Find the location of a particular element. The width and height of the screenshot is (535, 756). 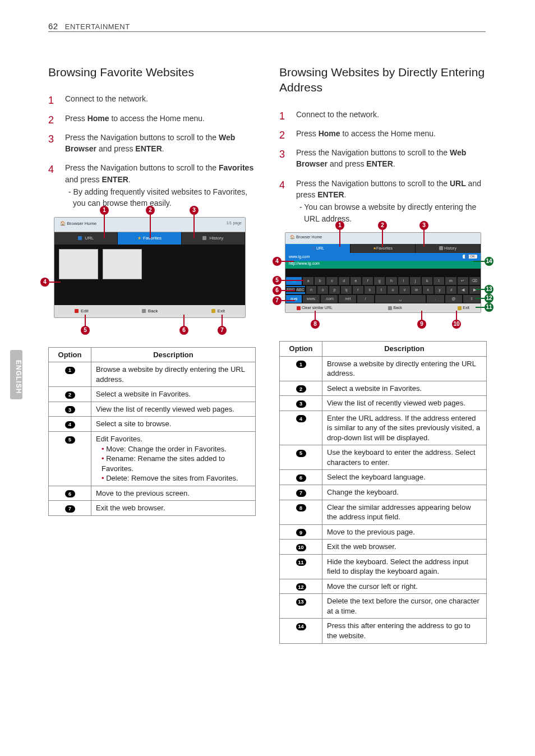

callout-12: 12 is located at coordinates (489, 298).